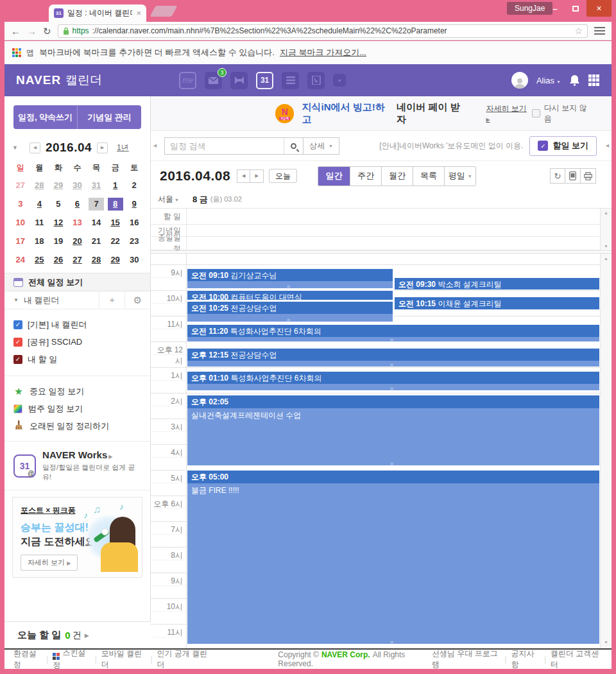 This screenshot has width=616, height=674. What do you see at coordinates (606, 451) in the screenshot?
I see `grid-scrollbar` at bounding box center [606, 451].